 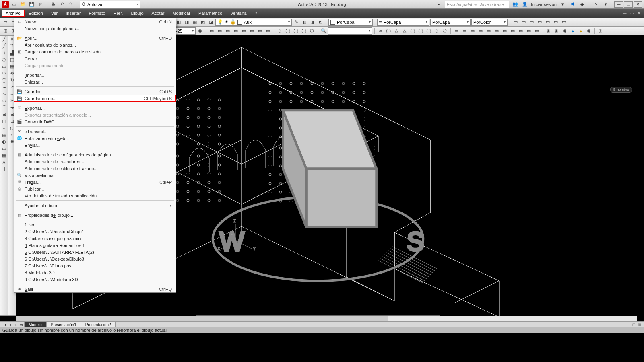 What do you see at coordinates (32, 4) in the screenshot?
I see `qat-save-icon: 💾` at bounding box center [32, 4].